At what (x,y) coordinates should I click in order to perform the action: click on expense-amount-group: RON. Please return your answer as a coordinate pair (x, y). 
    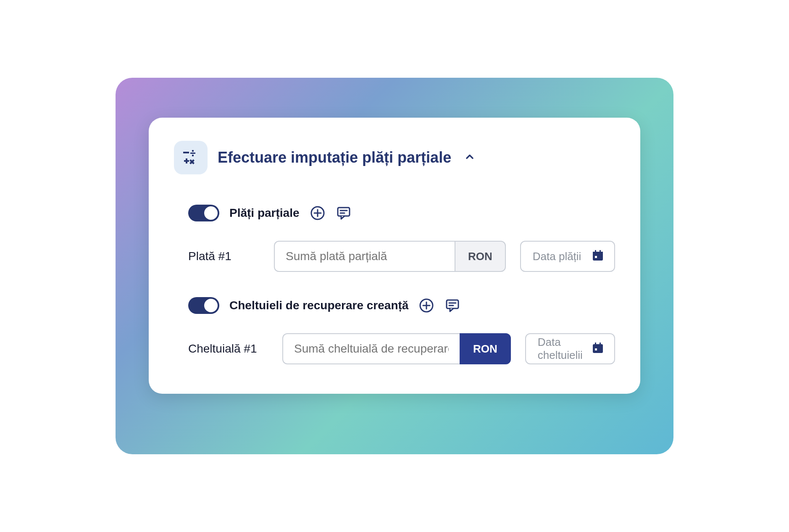
    Looking at the image, I should click on (397, 349).